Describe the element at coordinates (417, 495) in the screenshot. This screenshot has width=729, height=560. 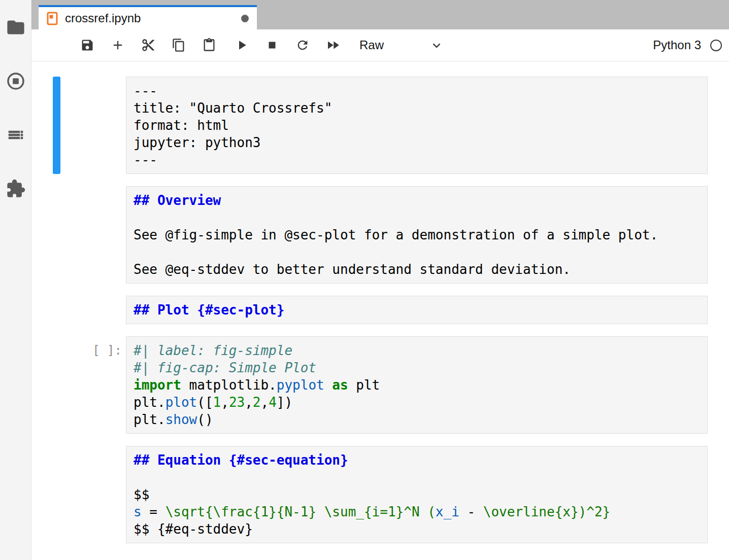
I see `cell-editor: ## Equation {#sec-equation} $$s = \sqrt{…` at that location.